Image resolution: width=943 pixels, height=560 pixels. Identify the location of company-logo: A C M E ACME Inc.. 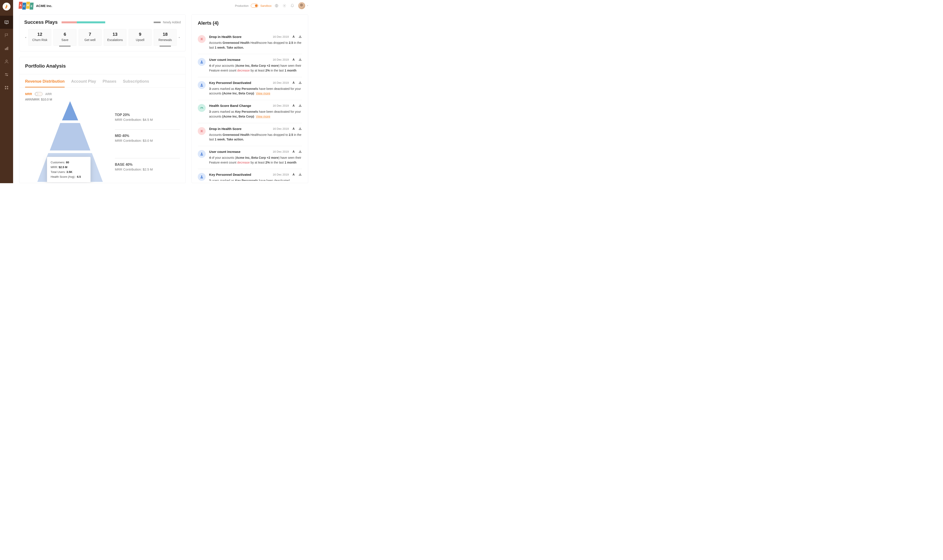
(35, 6).